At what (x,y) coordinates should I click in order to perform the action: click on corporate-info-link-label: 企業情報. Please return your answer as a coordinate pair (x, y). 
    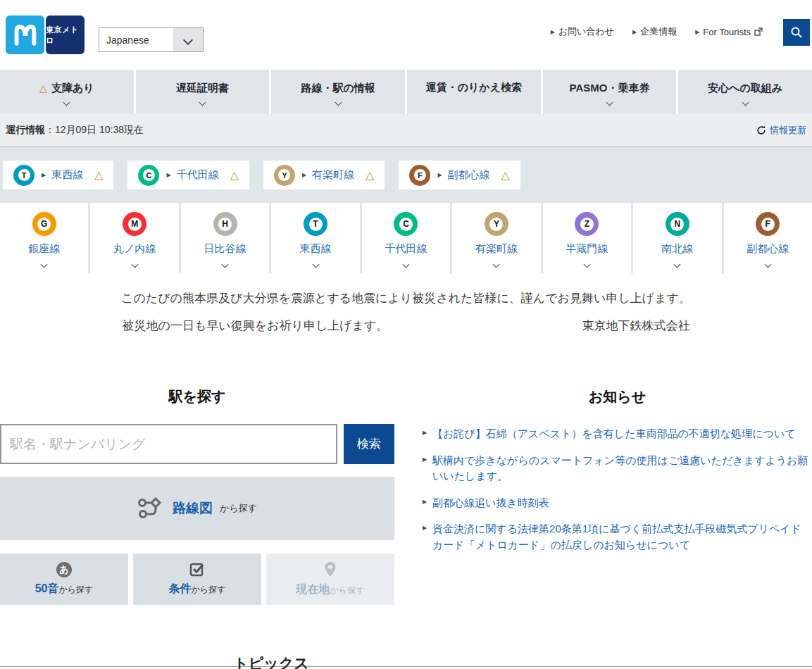
    Looking at the image, I should click on (658, 32).